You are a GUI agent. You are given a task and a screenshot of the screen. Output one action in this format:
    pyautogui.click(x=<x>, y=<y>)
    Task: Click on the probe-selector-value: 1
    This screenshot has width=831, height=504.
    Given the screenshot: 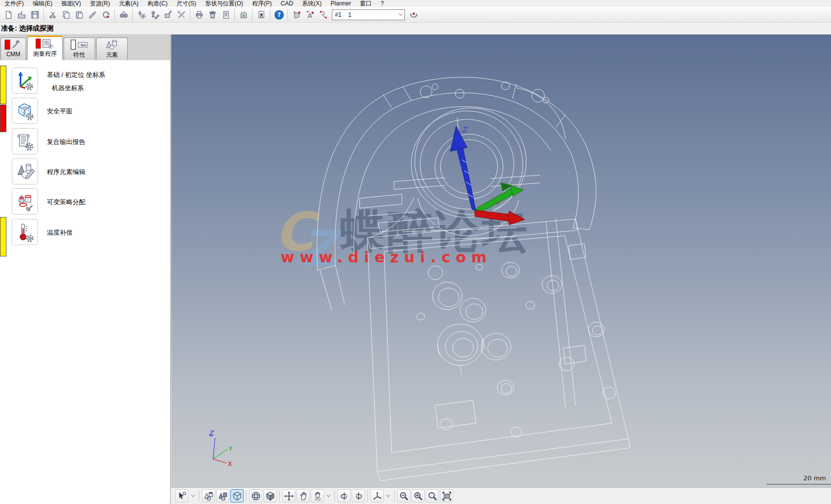 What is the action you would take?
    pyautogui.click(x=372, y=15)
    